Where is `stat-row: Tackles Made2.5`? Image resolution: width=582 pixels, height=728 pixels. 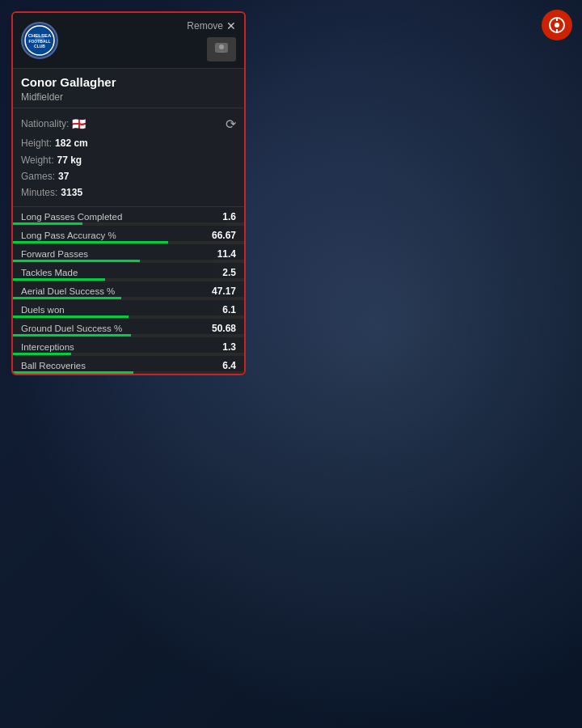 stat-row: Tackles Made2.5 is located at coordinates (129, 272).